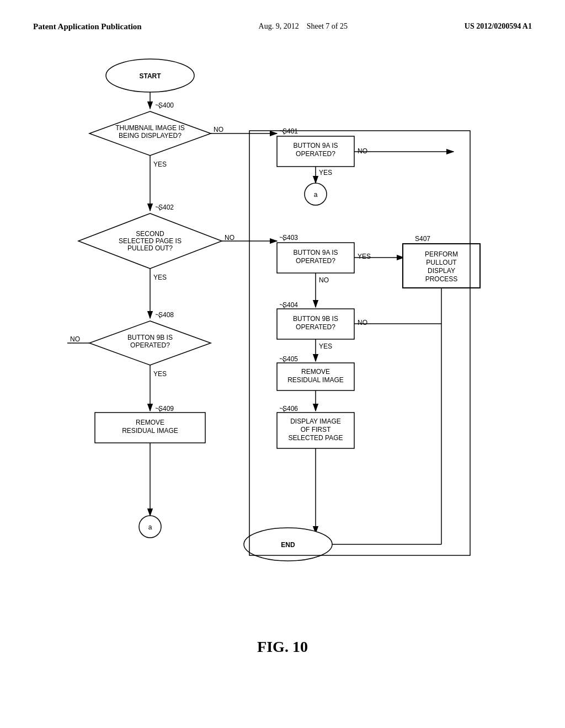 The image size is (565, 728). What do you see at coordinates (326, 346) in the screenshot?
I see `s404-yes: YES` at bounding box center [326, 346].